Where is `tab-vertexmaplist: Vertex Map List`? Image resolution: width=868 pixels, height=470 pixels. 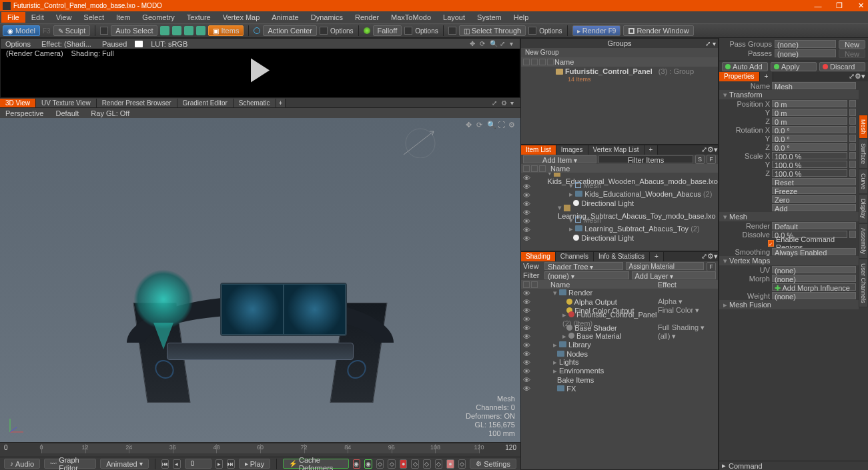 tab-vertexmaplist: Vertex Map List is located at coordinates (616, 150).